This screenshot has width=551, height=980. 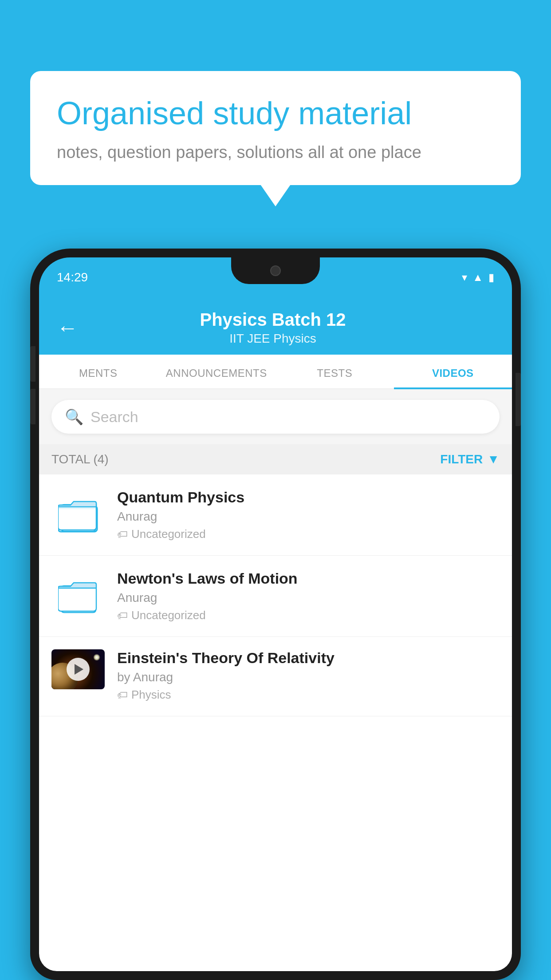 What do you see at coordinates (67, 328) in the screenshot?
I see `back-button: ←` at bounding box center [67, 328].